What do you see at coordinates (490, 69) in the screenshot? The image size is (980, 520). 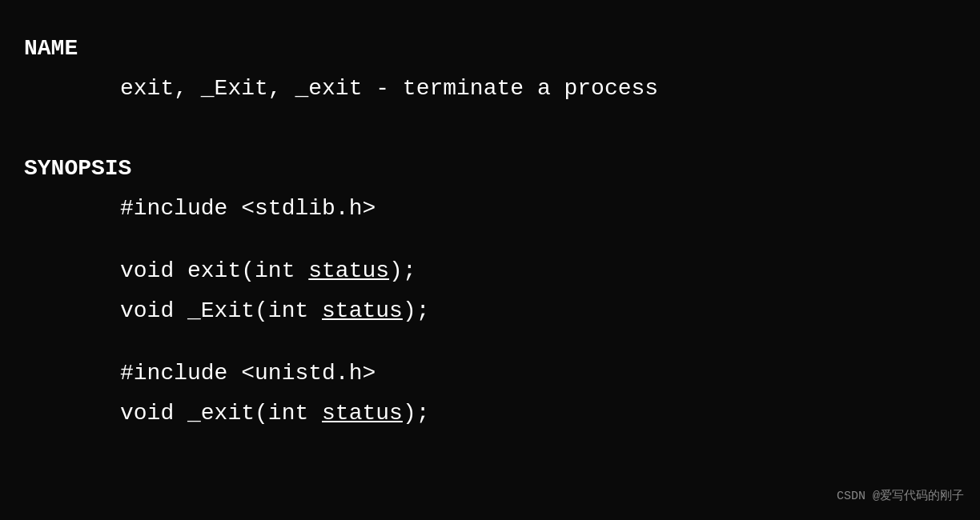 I see `name-section: NAME exit, _Exit, _exit - terminate a pr…` at bounding box center [490, 69].